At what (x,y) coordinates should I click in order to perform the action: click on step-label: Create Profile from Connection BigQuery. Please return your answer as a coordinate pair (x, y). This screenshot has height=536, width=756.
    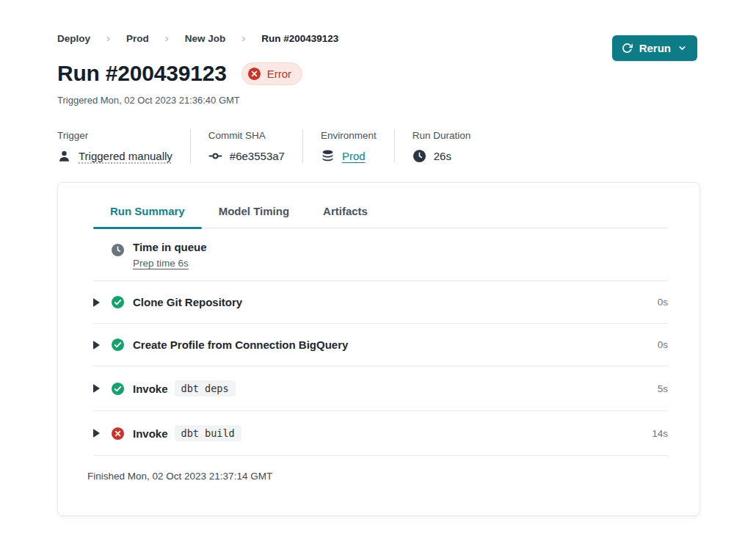
    Looking at the image, I should click on (241, 345).